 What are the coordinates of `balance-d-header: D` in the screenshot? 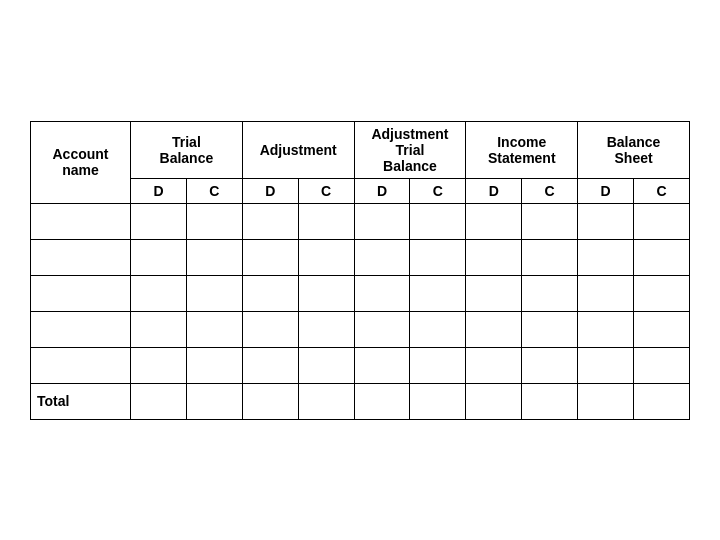 It's located at (606, 190).